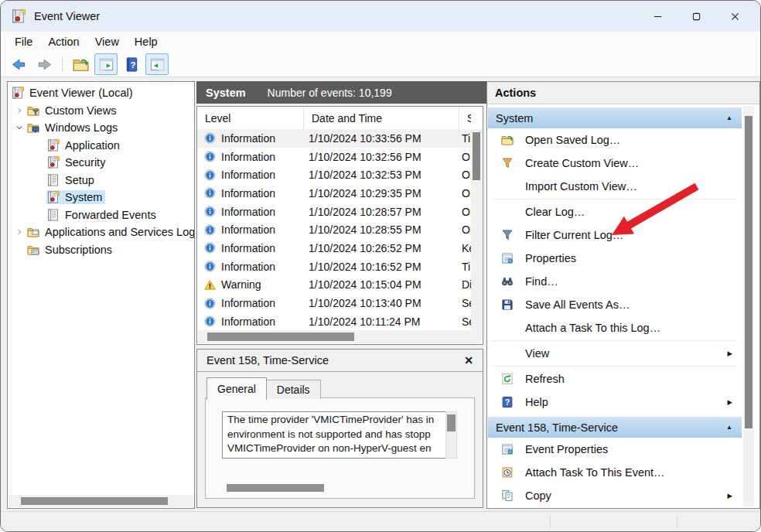 This screenshot has width=761, height=532. What do you see at coordinates (735, 16) in the screenshot?
I see `close-button` at bounding box center [735, 16].